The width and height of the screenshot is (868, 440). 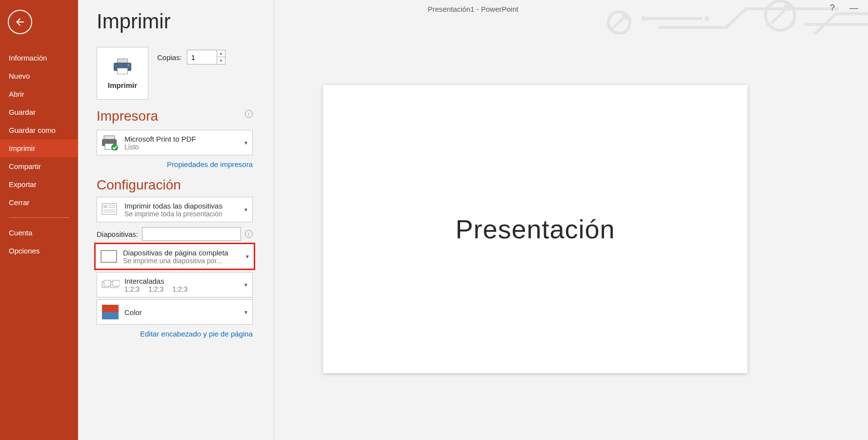 What do you see at coordinates (170, 58) in the screenshot?
I see `copies-label: Copias:` at bounding box center [170, 58].